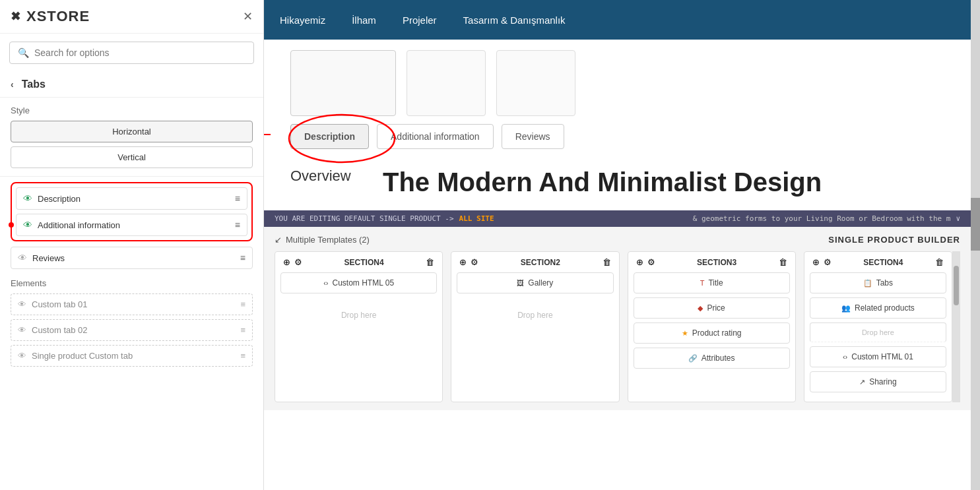 The image size is (980, 490). Describe the element at coordinates (469, 262) in the screenshot. I see `section-controls-section2: ⊕ ⚙` at that location.